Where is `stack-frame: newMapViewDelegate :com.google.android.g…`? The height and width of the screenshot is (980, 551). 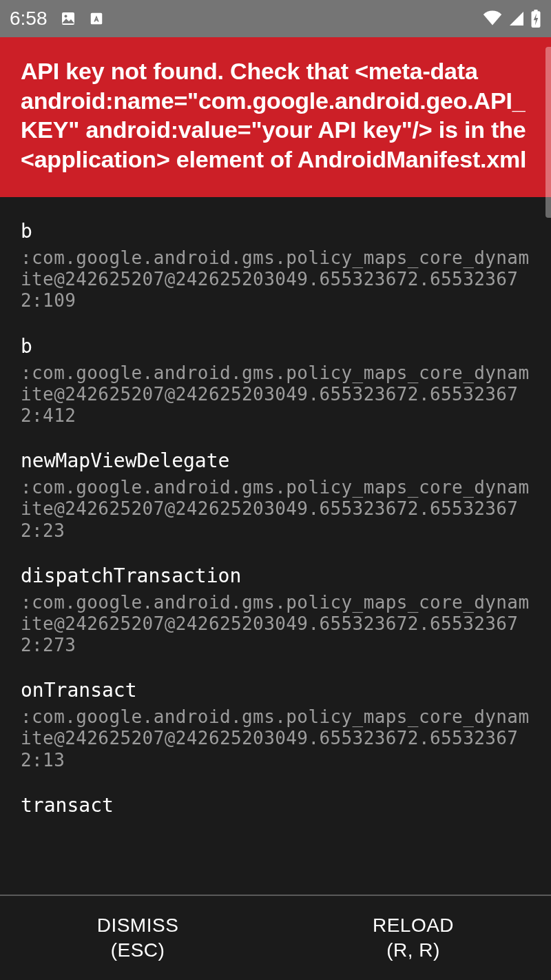
stack-frame: newMapViewDelegate :com.google.android.g… is located at coordinates (276, 484).